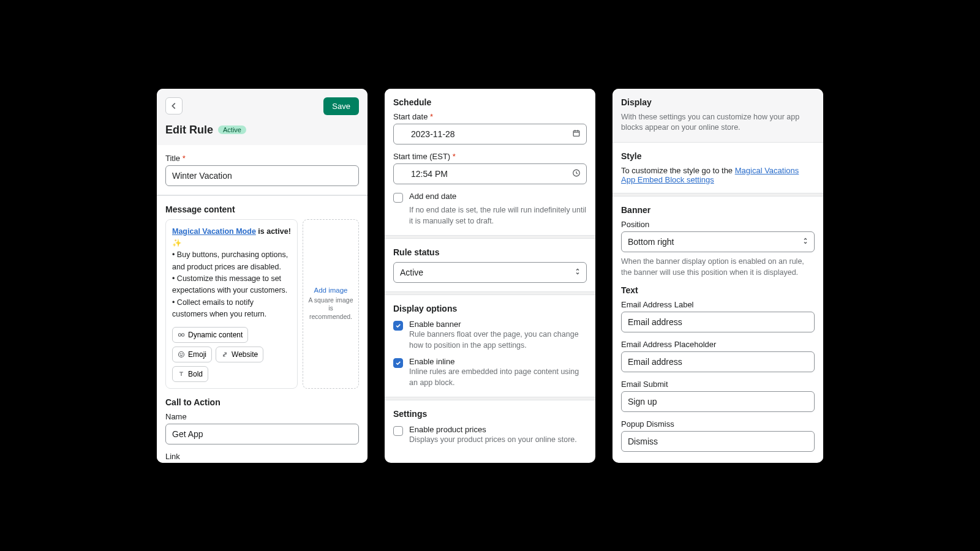 This screenshot has height=551, width=980. I want to click on display-options-heading: Display options, so click(490, 309).